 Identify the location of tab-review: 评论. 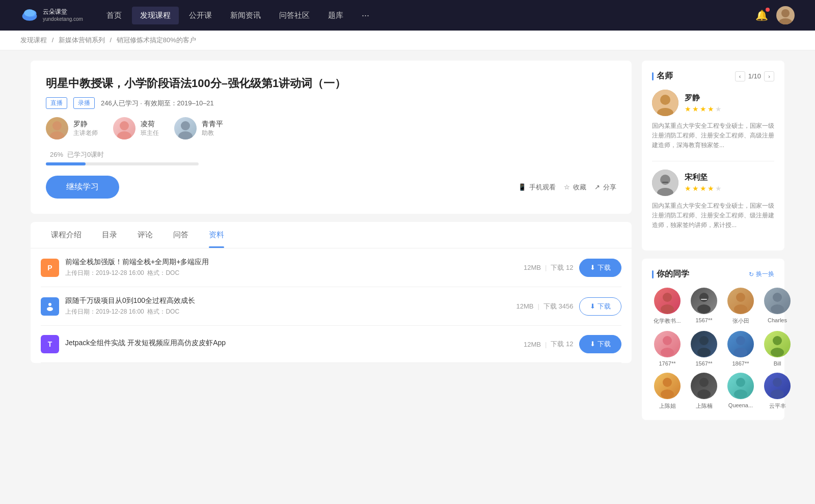
(145, 235).